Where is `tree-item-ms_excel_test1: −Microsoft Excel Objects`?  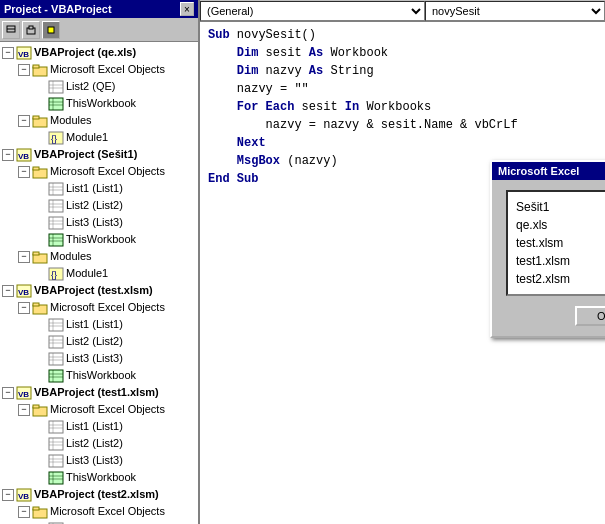
tree-item-ms_excel_test1: −Microsoft Excel Objects is located at coordinates (99, 410).